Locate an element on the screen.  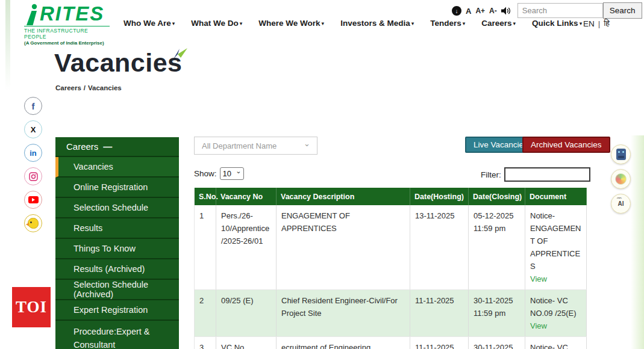
sidebar-header-label: Careers is located at coordinates (82, 147).